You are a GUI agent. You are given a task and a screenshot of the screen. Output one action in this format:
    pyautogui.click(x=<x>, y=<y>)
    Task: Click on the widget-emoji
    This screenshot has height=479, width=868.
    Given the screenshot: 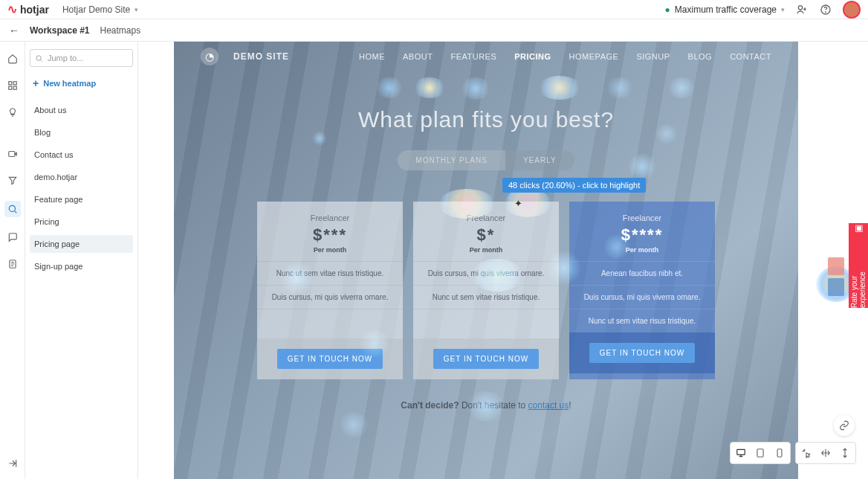 What is the action you would take?
    pyautogui.click(x=836, y=266)
    